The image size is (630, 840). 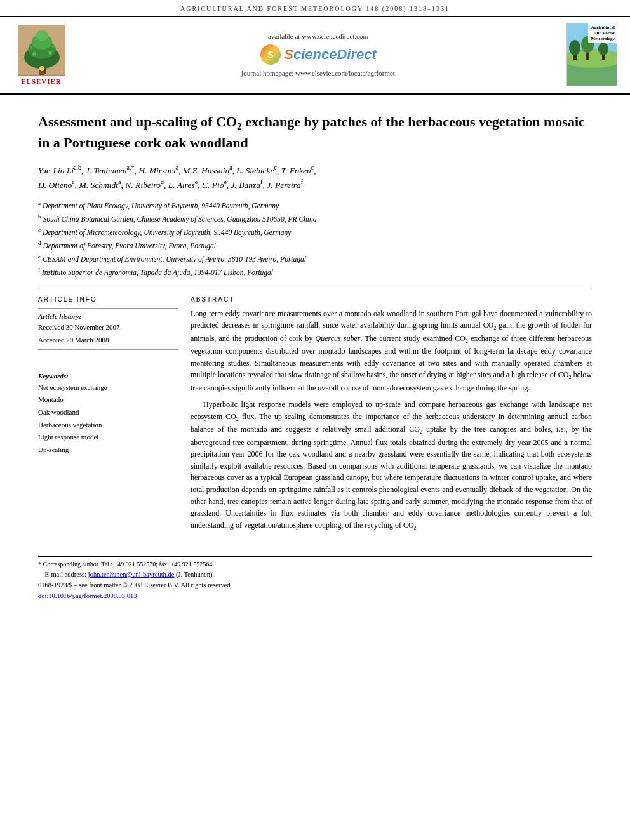 I want to click on keywords-list: Net ecosystem exchange Montado Oak woodl…, so click(x=108, y=419).